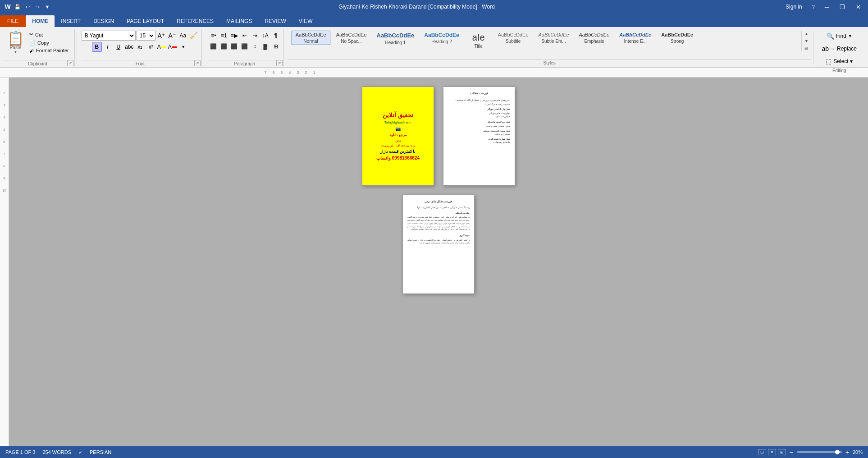 The height and width of the screenshot is (458, 868). Describe the element at coordinates (8, 7) in the screenshot. I see `word-icon: W` at that location.